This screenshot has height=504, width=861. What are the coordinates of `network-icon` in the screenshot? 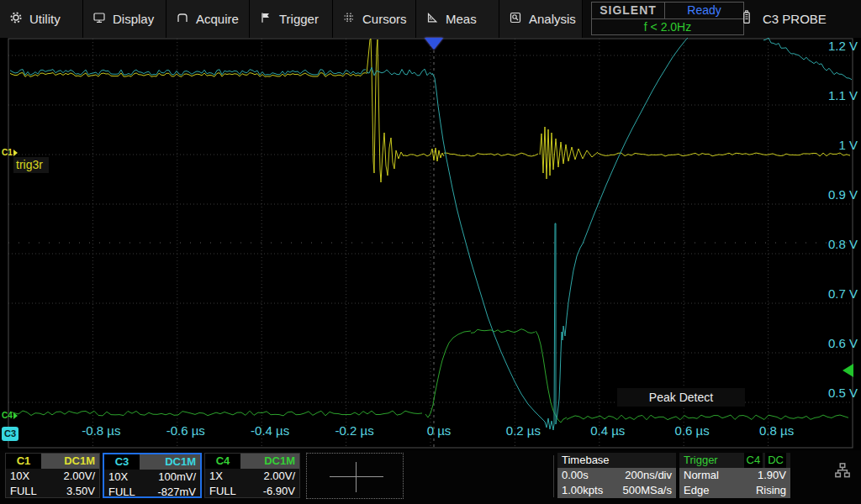 It's located at (843, 472).